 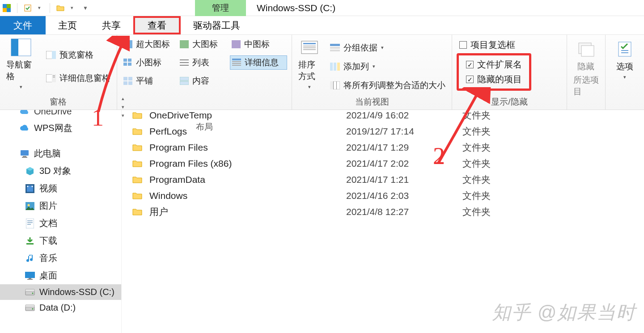 I want to click on download-icon, so click(x=30, y=241).